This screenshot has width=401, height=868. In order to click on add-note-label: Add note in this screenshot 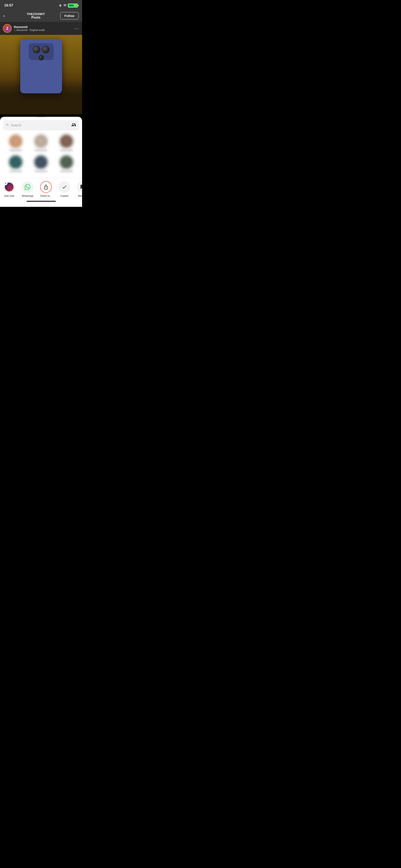, I will do `click(9, 196)`.